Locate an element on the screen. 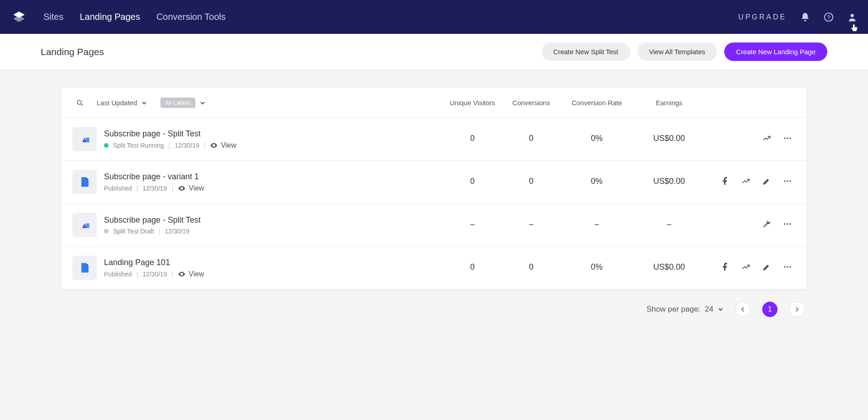 The image size is (868, 420). row-meta: Published | 12/30/19 |View is located at coordinates (199, 188).